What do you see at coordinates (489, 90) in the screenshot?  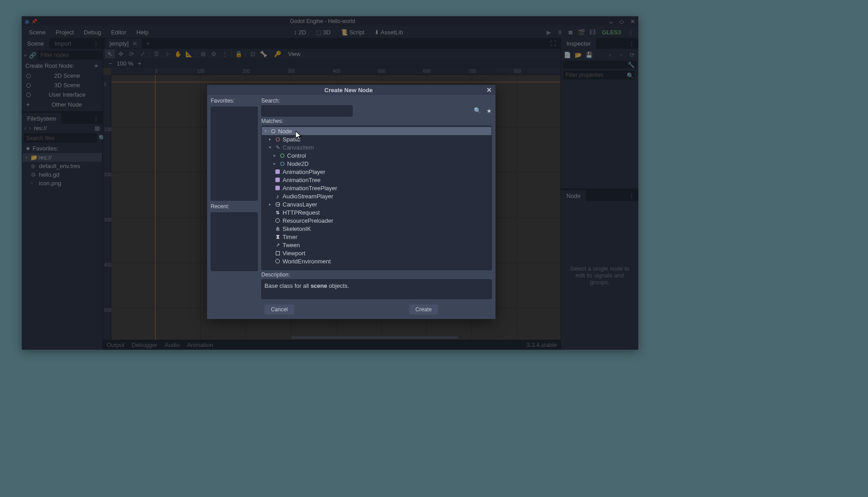 I see `dialog-close-icon: ✕` at bounding box center [489, 90].